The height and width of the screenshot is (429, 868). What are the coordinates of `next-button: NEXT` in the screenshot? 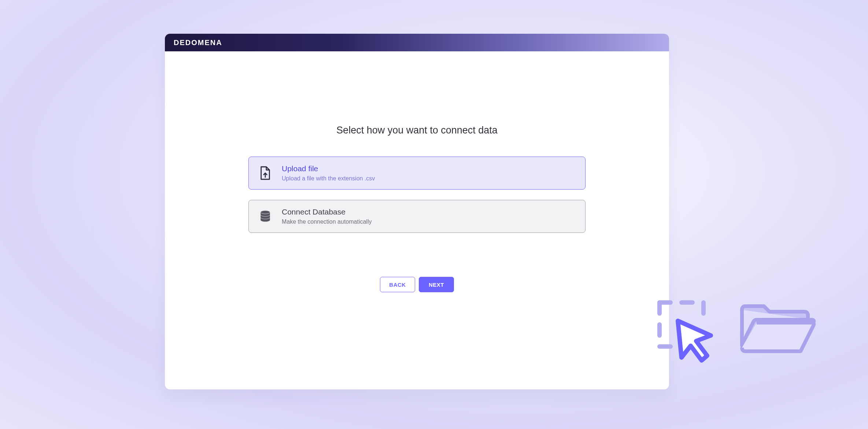 It's located at (436, 285).